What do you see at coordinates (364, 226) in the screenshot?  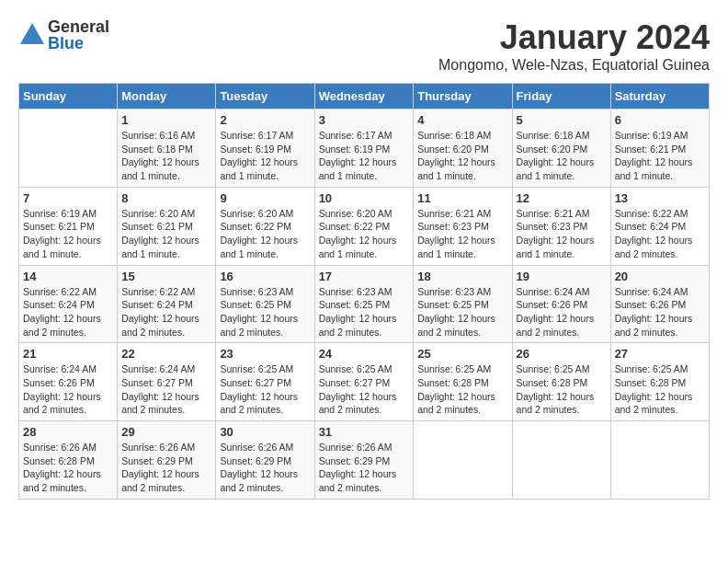 I see `week-row-2: 7Sunrise: 6:19 AM Sunset: 6:21 PM Daylig…` at bounding box center [364, 226].